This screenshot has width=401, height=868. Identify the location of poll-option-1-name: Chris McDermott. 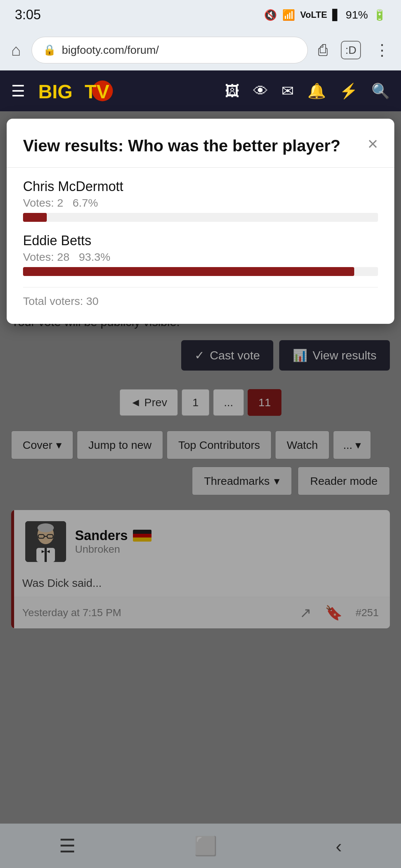
(200, 187).